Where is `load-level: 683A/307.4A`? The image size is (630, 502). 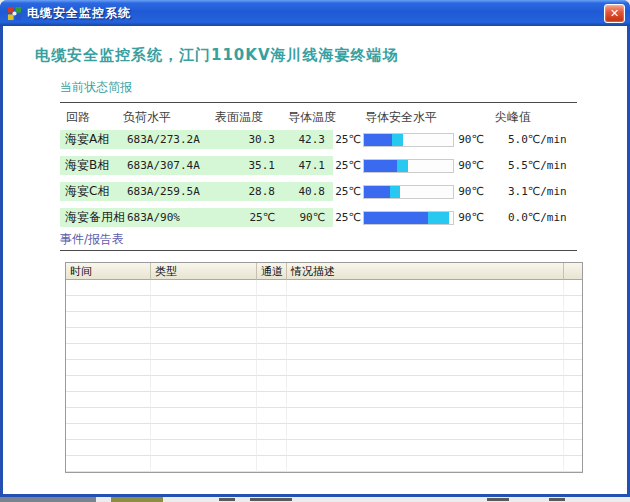
load-level: 683A/307.4A is located at coordinates (172, 166).